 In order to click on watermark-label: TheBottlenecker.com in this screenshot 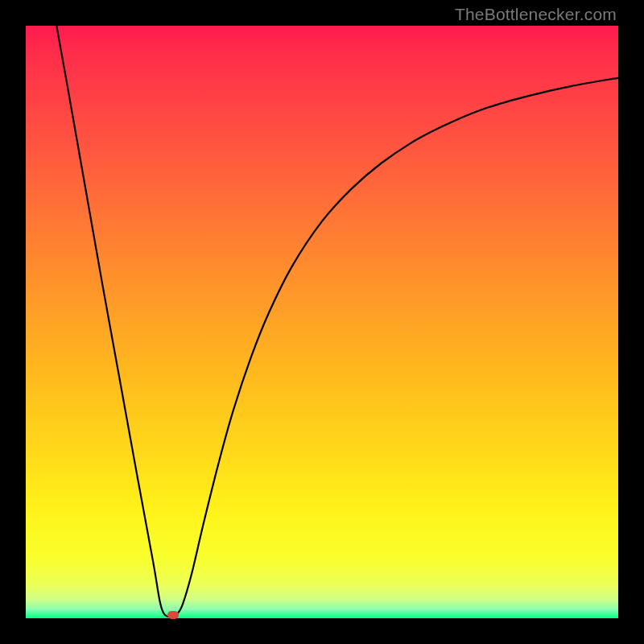, I will do `click(536, 14)`.